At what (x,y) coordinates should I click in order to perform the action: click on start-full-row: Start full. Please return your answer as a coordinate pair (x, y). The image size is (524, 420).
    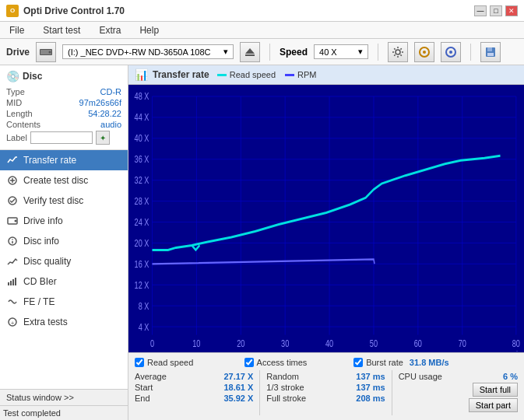
    Looking at the image, I should click on (458, 390).